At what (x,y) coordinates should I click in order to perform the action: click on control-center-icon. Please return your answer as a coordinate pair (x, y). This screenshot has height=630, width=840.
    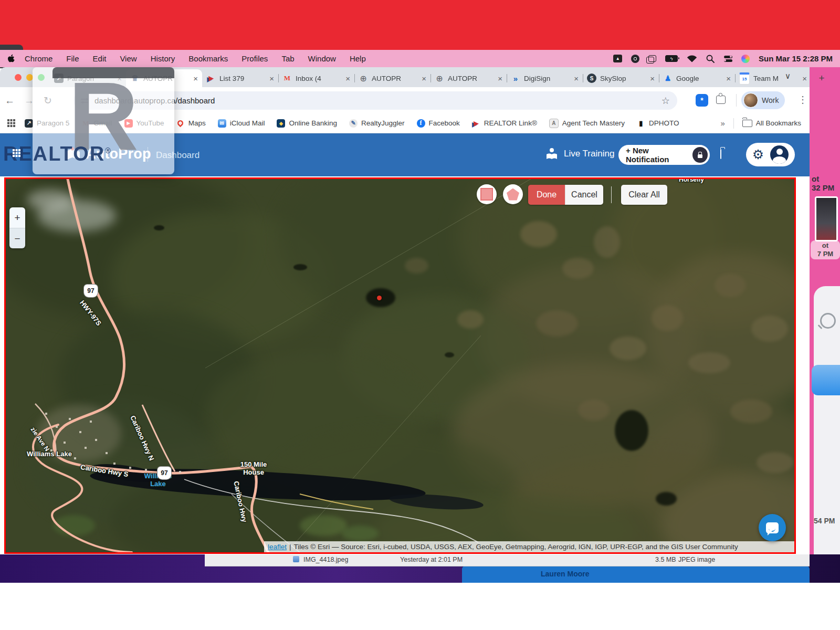
    Looking at the image, I should click on (728, 59).